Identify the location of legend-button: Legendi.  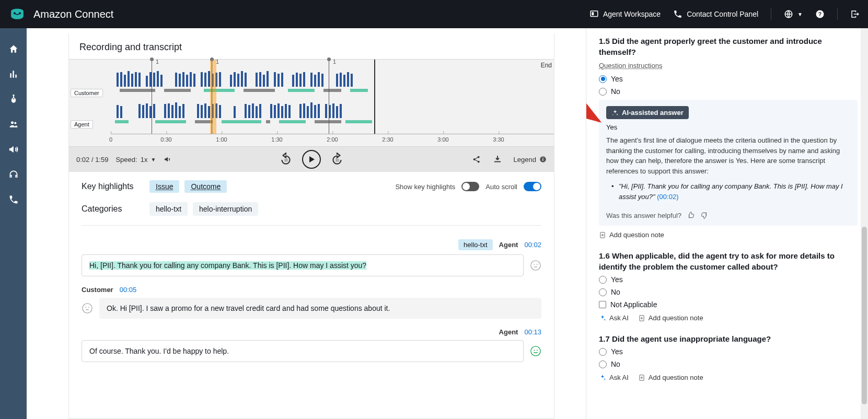
(530, 160).